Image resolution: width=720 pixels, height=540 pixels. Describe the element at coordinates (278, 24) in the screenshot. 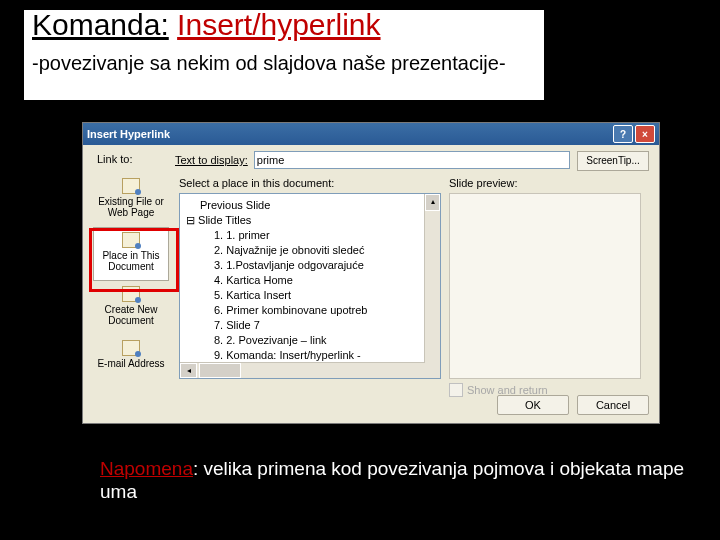

I see `title-rest: Insert/hyperlink` at that location.